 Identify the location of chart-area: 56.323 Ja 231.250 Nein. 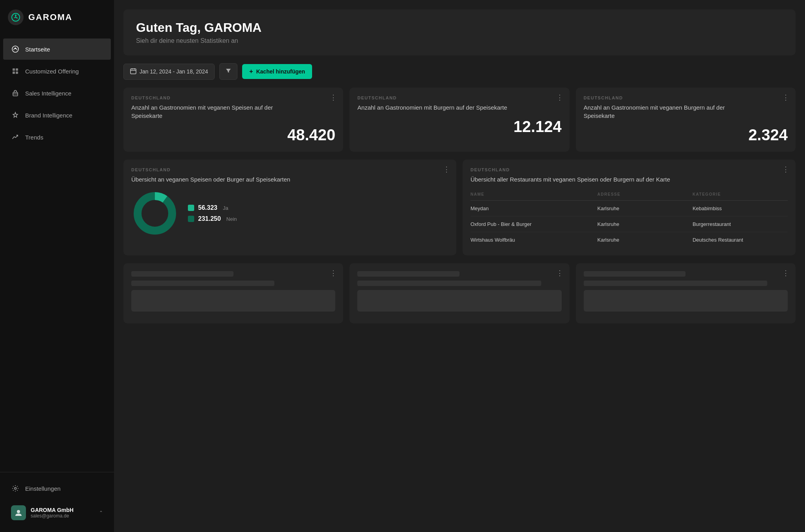
(290, 213).